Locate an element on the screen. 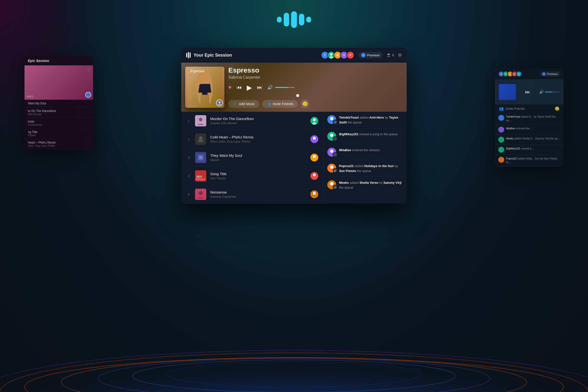 The image size is (588, 392). track-info: They Want My Soul Spoon is located at coordinates (258, 158).